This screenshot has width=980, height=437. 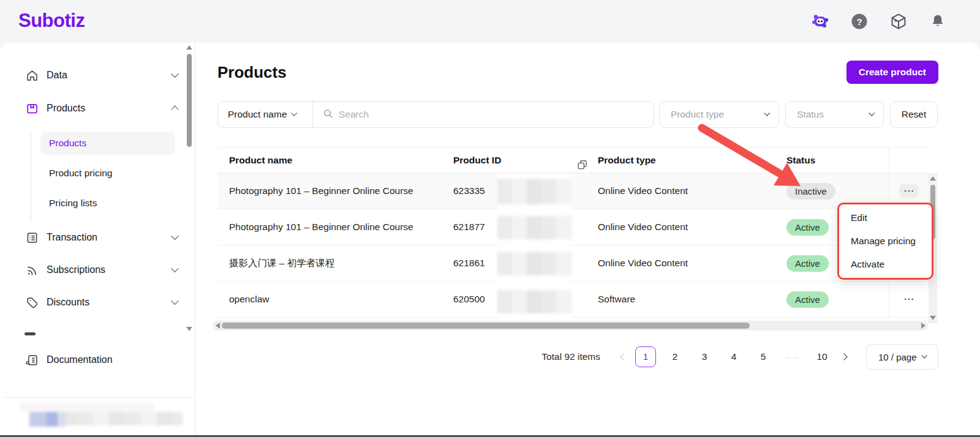 What do you see at coordinates (195, 239) in the screenshot?
I see `sidebar-divider` at bounding box center [195, 239].